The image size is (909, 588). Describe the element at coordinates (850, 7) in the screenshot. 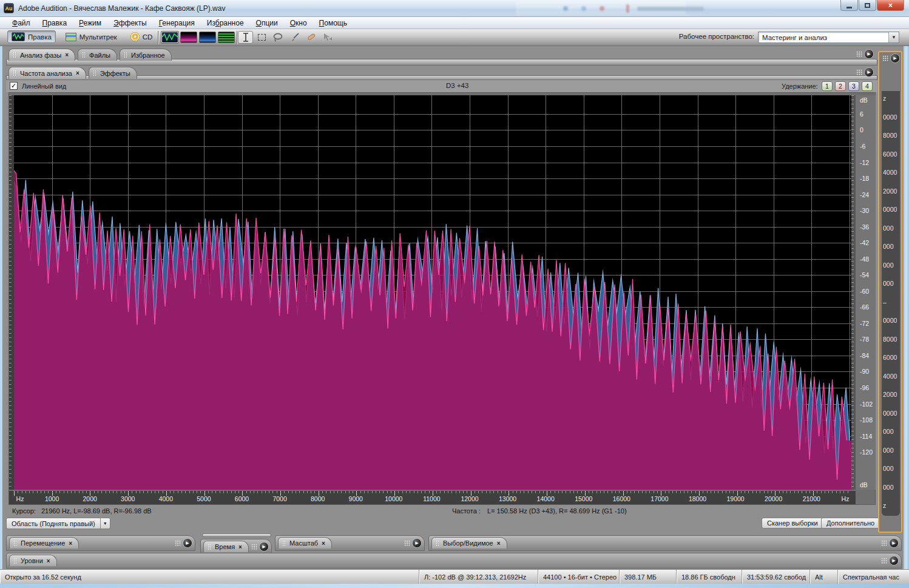

I see `minimize-icon` at that location.